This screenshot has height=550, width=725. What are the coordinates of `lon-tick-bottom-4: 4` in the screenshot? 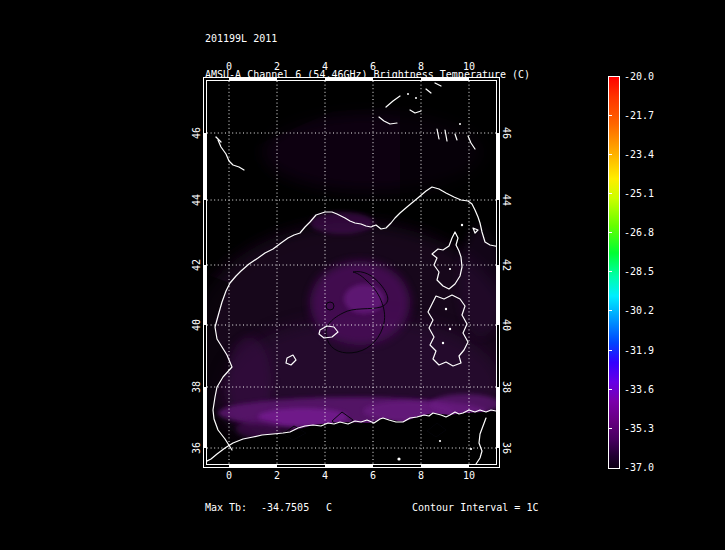 It's located at (325, 476).